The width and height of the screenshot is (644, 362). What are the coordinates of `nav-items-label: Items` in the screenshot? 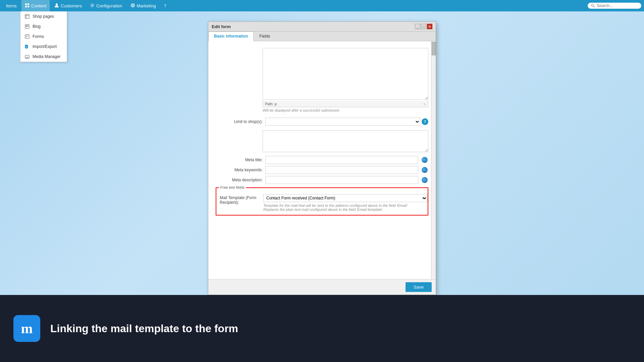 It's located at (11, 6).